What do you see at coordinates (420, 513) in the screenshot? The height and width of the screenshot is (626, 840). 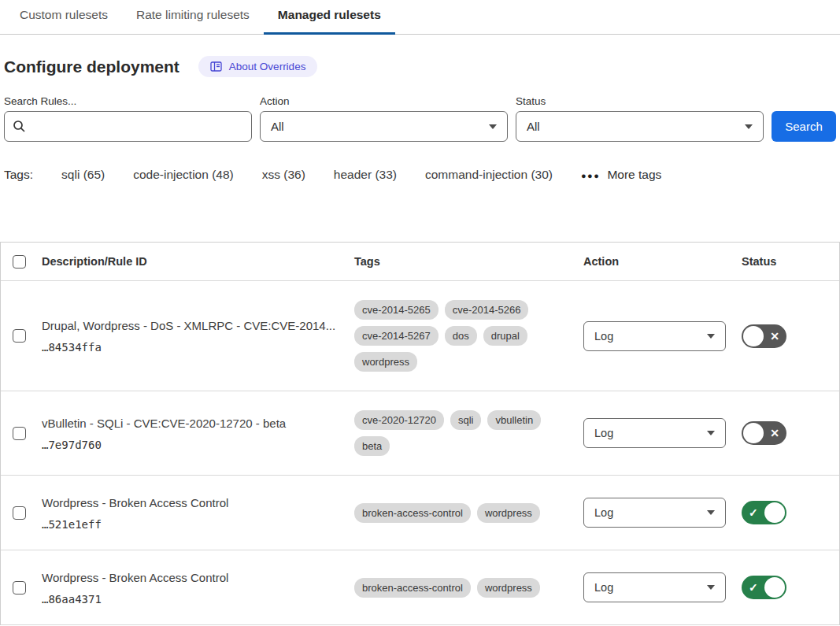 I see `table-row: Wordpress - Broken Access Control…521e1e…` at bounding box center [420, 513].